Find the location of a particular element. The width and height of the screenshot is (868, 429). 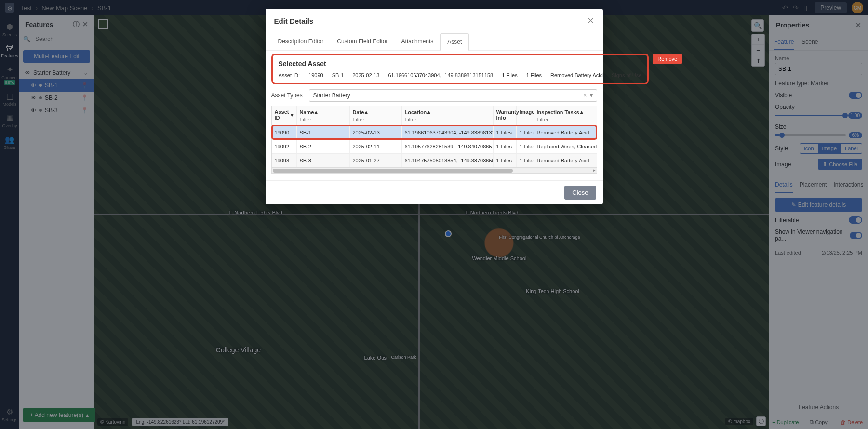

modal-title: Edit Details is located at coordinates (294, 21).